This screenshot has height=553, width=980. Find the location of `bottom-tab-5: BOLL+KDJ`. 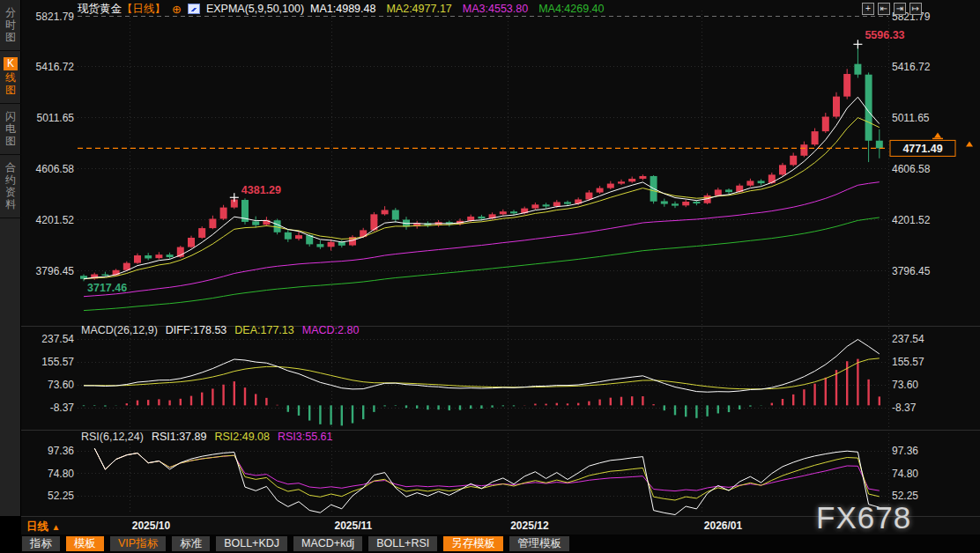

bottom-tab-5: BOLL+KDJ is located at coordinates (252, 544).